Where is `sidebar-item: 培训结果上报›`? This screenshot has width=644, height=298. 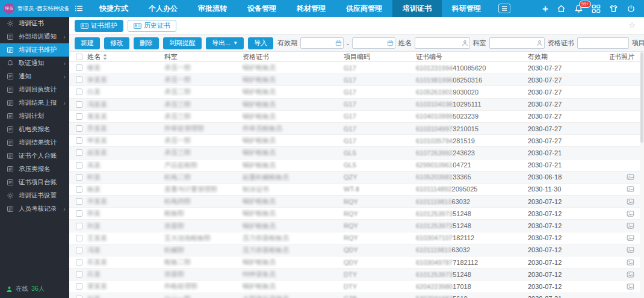 sidebar-item: 培训结果上报› is located at coordinates (35, 103).